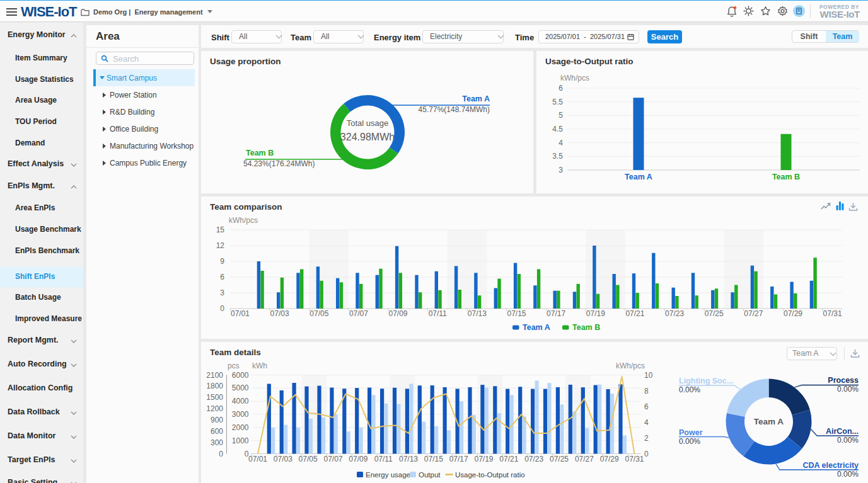 This screenshot has width=868, height=483. I want to click on svg-text: 07/27, so click(753, 314).